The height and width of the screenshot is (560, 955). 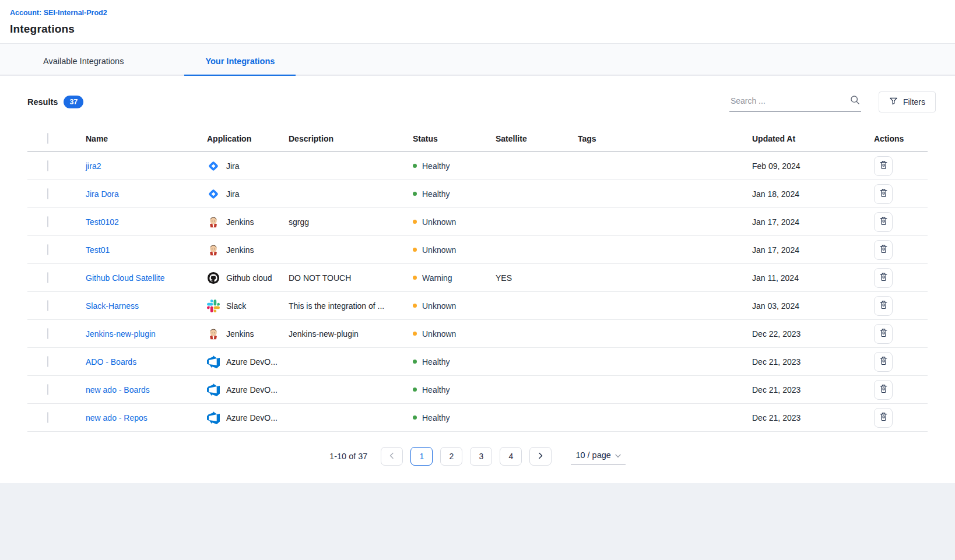 What do you see at coordinates (213, 278) in the screenshot?
I see `github-icon` at bounding box center [213, 278].